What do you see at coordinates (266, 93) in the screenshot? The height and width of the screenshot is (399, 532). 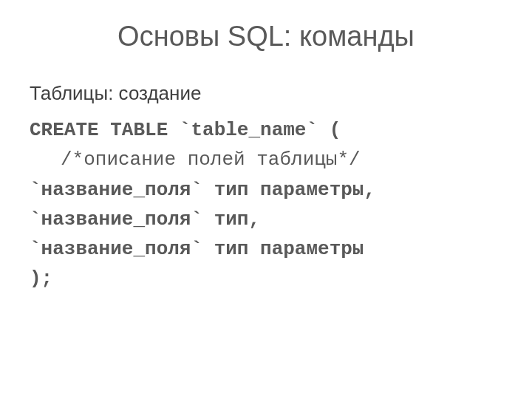 I see `section-subtitle: Таблицы: создание` at bounding box center [266, 93].